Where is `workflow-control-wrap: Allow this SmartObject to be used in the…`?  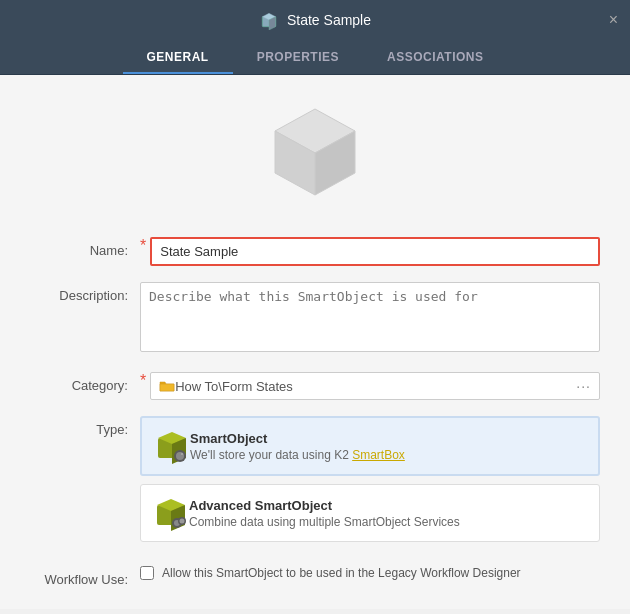
workflow-control-wrap: Allow this SmartObject to be used in the… is located at coordinates (370, 583).